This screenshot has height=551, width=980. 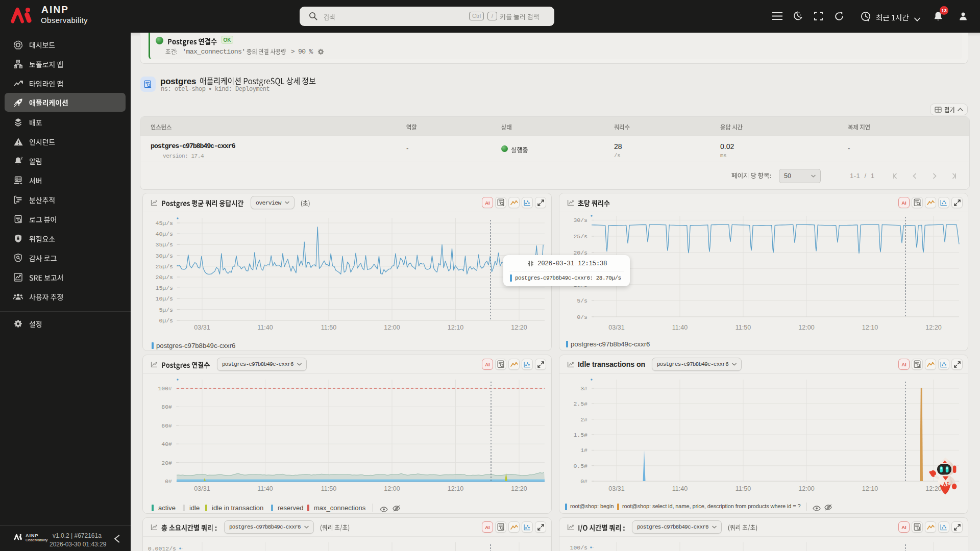 I want to click on svg-text: 100#, so click(x=165, y=389).